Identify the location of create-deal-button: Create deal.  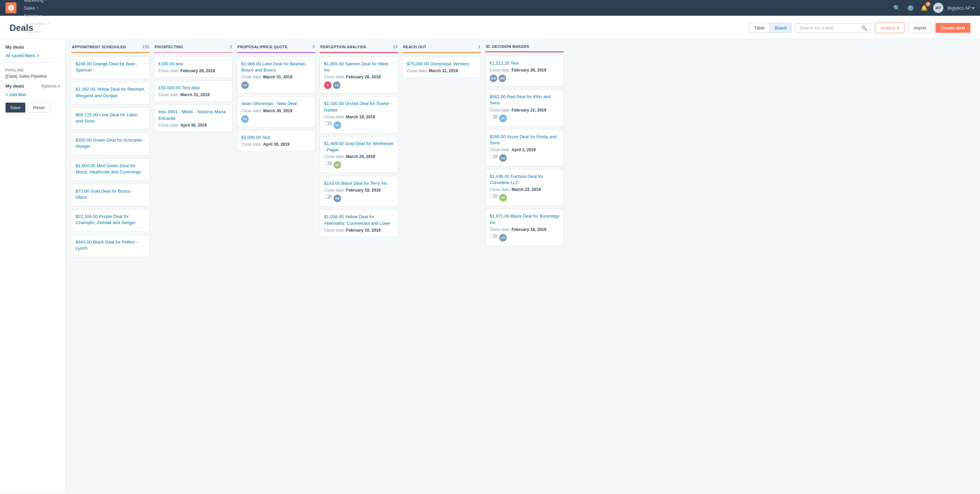
(953, 28).